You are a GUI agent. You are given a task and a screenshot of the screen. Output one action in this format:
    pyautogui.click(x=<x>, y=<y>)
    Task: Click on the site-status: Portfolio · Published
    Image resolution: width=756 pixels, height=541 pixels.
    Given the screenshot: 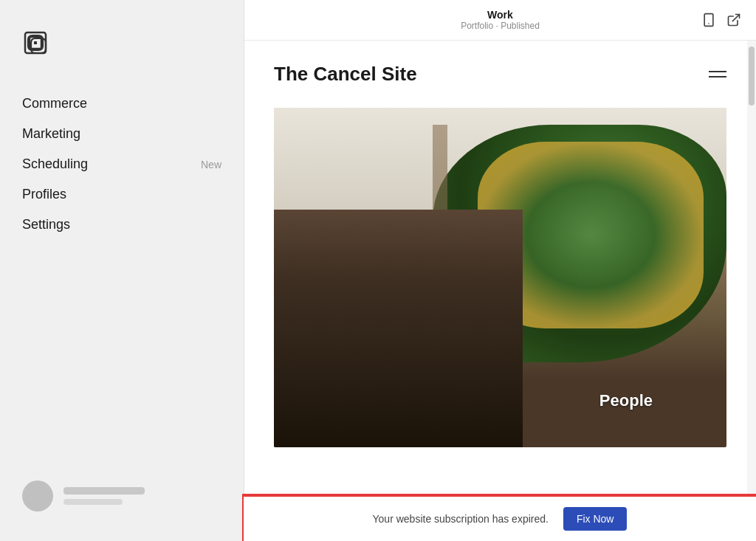 What is the action you would take?
    pyautogui.click(x=501, y=26)
    